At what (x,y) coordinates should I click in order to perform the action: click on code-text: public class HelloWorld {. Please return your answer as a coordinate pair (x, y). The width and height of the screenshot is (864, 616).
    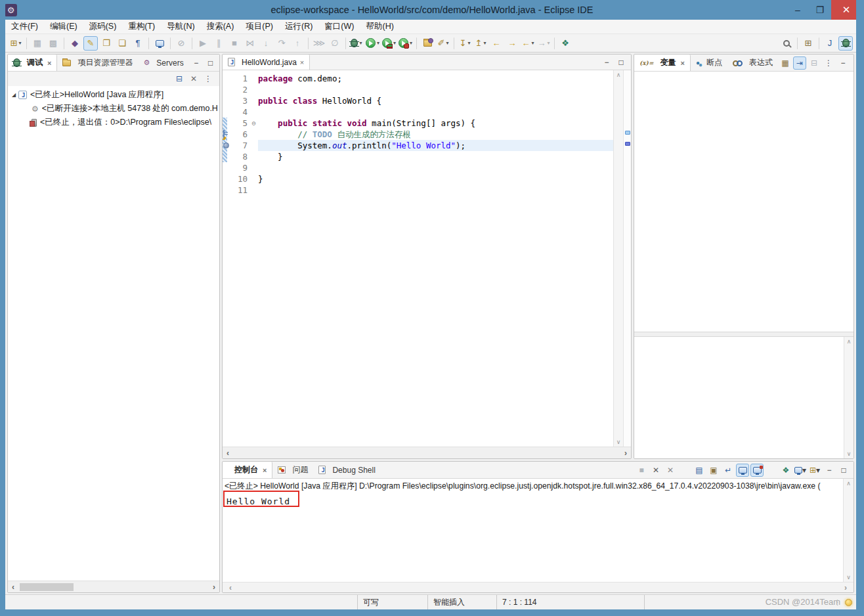
    Looking at the image, I should click on (436, 101).